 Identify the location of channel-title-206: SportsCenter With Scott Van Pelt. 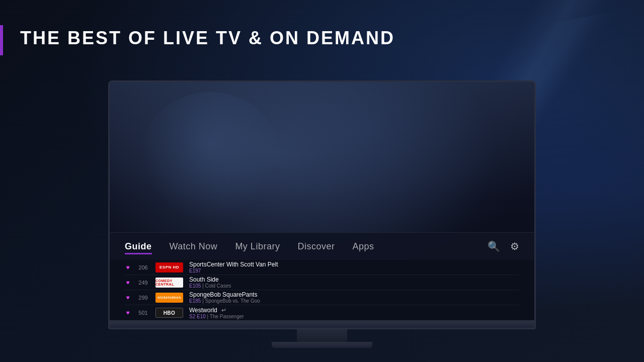
(354, 264).